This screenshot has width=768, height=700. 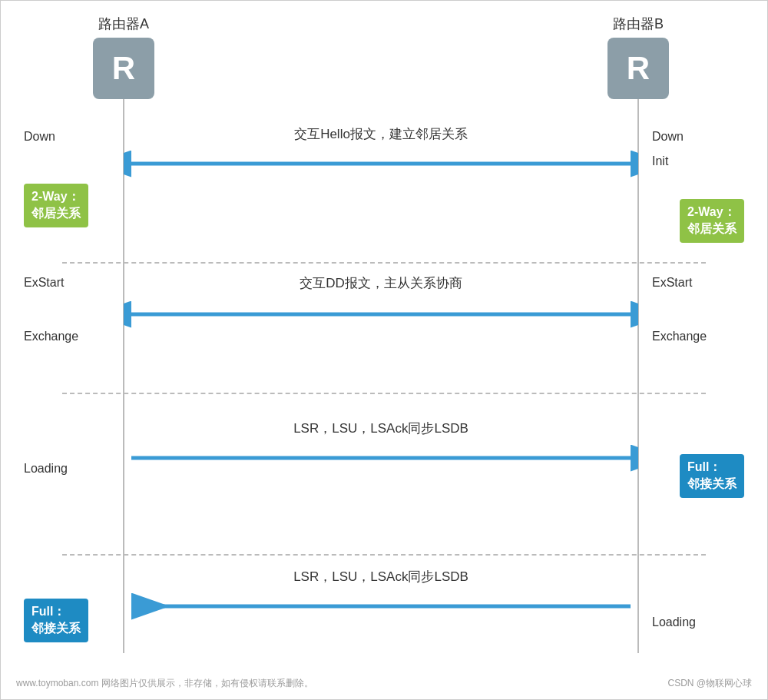 What do you see at coordinates (698, 161) in the screenshot?
I see `state-init-b: Init` at bounding box center [698, 161].